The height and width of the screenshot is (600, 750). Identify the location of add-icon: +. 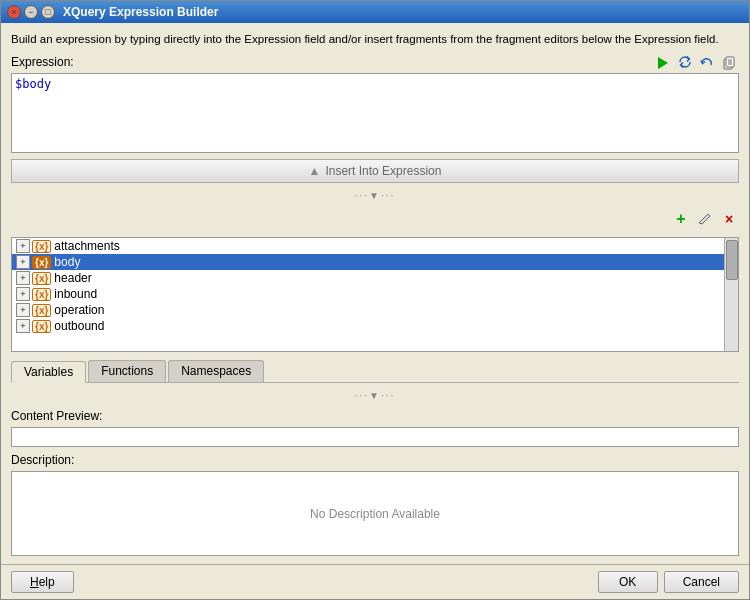
(681, 219).